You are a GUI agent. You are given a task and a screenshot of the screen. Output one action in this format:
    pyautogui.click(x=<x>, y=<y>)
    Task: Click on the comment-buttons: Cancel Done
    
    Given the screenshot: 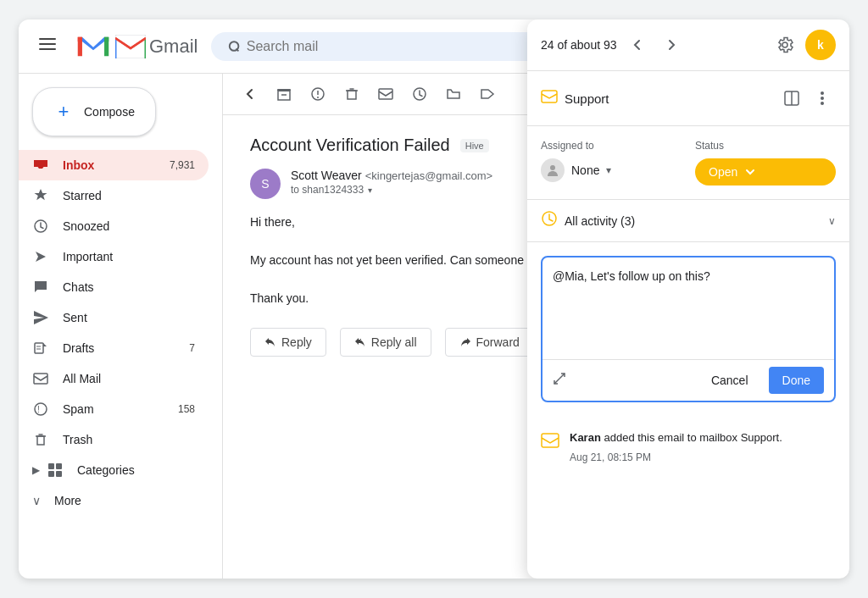 What is the action you would take?
    pyautogui.click(x=761, y=380)
    